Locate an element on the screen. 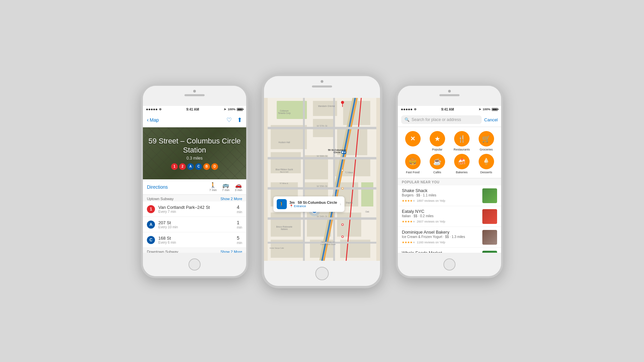  search-input-box: 🔍 Search for place or address is located at coordinates (441, 120).